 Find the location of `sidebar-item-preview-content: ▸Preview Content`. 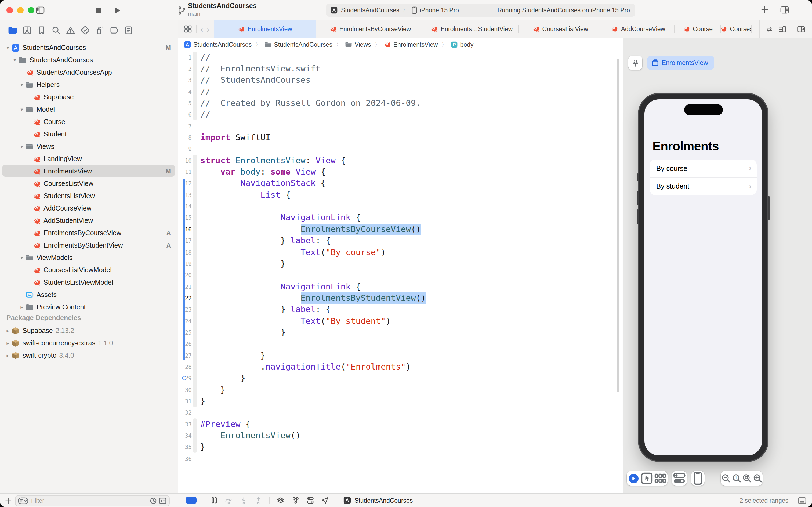

sidebar-item-preview-content: ▸Preview Content is located at coordinates (89, 307).